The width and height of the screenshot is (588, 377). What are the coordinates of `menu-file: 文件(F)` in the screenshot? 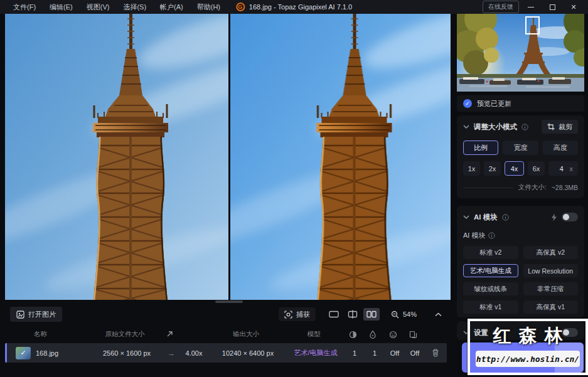 It's located at (24, 7).